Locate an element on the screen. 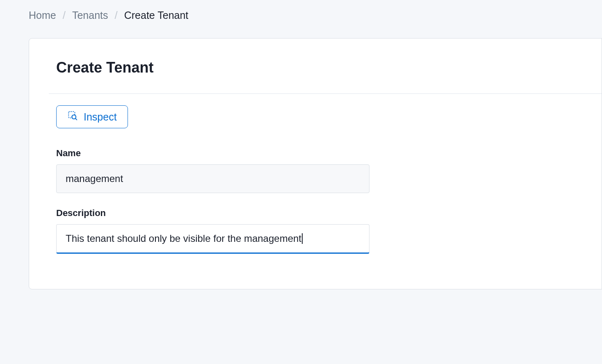  inspect-icon is located at coordinates (73, 117).